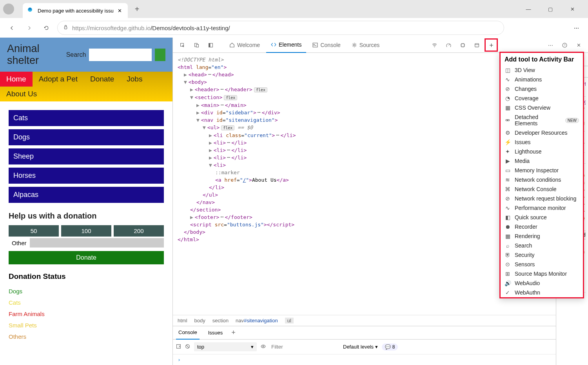  Describe the element at coordinates (211, 45) in the screenshot. I see `dock-icon` at that location.